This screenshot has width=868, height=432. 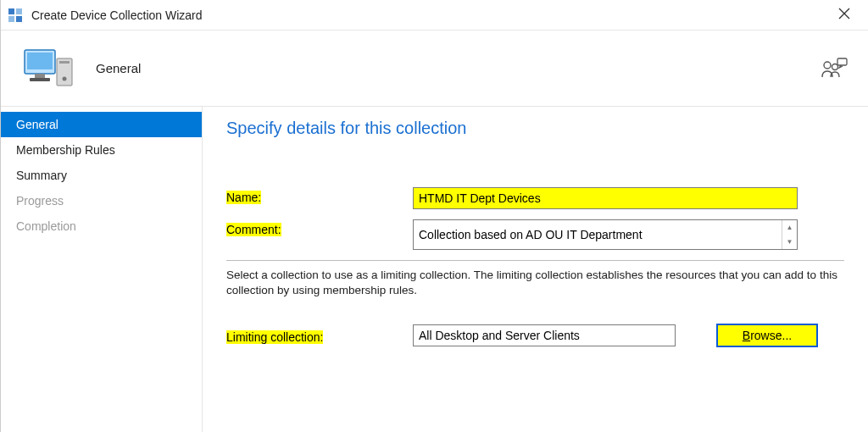 What do you see at coordinates (790, 242) in the screenshot?
I see `comment-scroll-down: ▼` at bounding box center [790, 242].